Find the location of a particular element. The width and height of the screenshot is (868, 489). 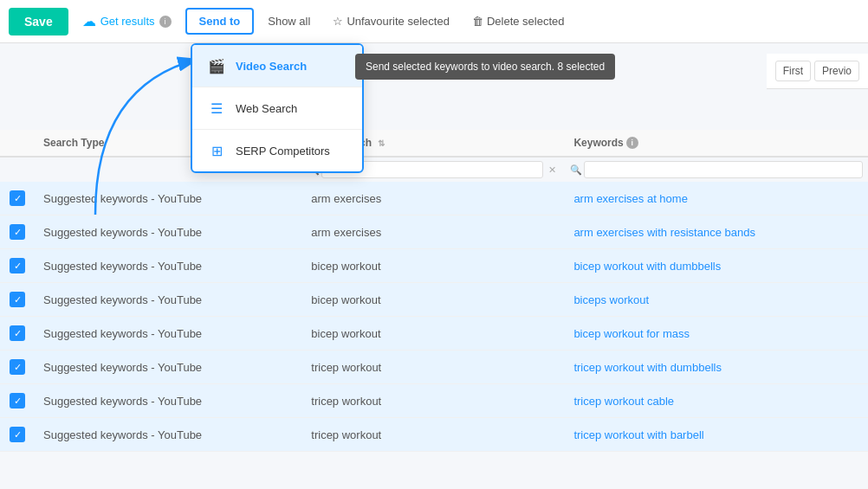

cloud-icon: ☁ is located at coordinates (89, 21).